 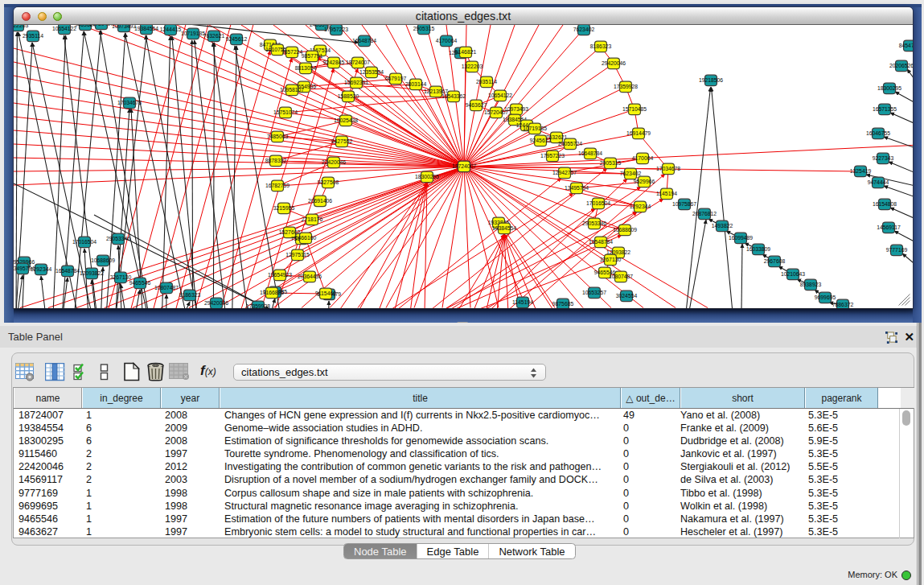 What do you see at coordinates (346, 121) in the screenshot?
I see `svg-text: 10025438` at bounding box center [346, 121].